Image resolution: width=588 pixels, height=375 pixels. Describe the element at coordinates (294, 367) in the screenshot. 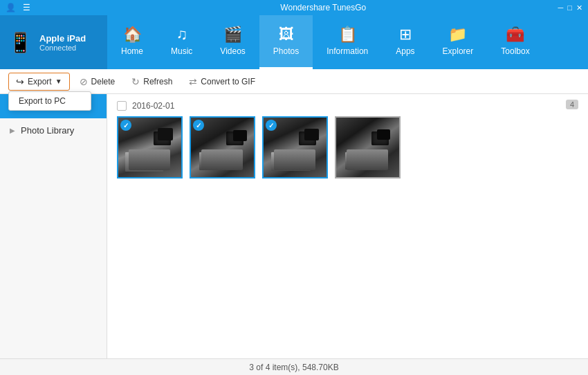

I see `status-bar: 3 of 4 item(s), 548.70KB` at that location.